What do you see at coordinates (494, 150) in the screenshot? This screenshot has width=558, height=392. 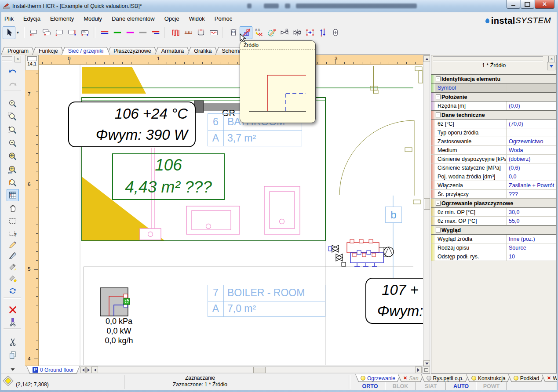 I see `property-row: MediumWoda` at bounding box center [494, 150].